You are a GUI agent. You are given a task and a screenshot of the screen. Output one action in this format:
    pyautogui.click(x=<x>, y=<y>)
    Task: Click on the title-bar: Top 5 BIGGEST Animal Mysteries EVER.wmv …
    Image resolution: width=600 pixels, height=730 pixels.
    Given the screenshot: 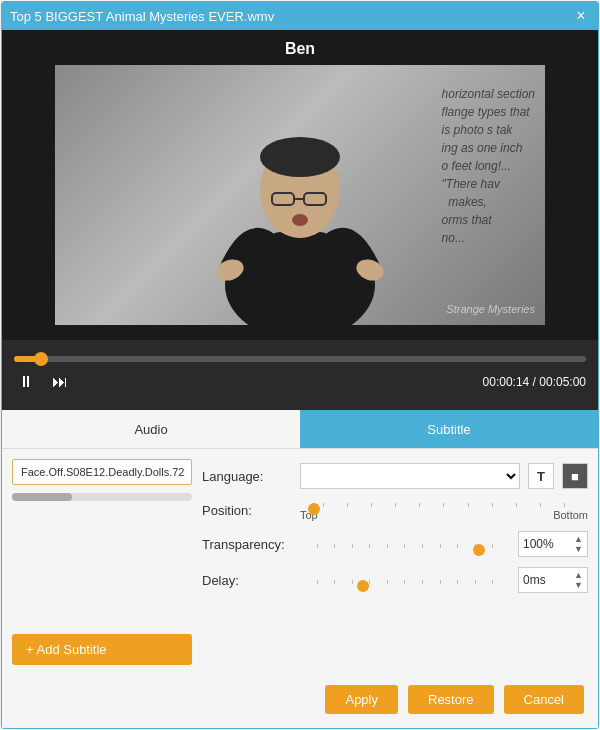 What is the action you would take?
    pyautogui.click(x=300, y=16)
    